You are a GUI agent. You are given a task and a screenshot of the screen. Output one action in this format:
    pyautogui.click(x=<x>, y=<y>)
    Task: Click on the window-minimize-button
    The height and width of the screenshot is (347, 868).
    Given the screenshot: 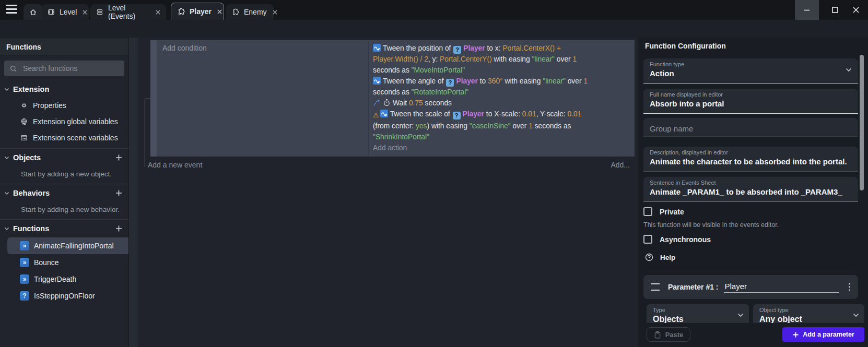 What is the action you would take?
    pyautogui.click(x=807, y=10)
    